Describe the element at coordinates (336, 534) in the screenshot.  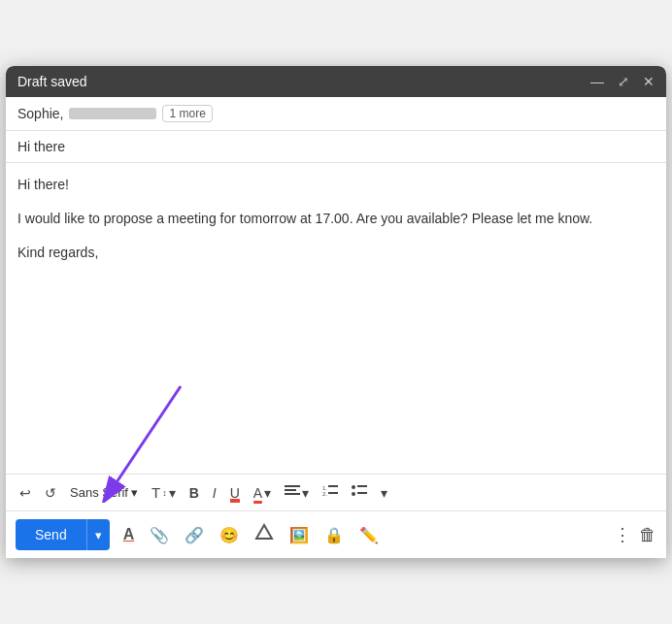
I see `send-bar: Send ▾ A 📎 🔗 😊` at that location.